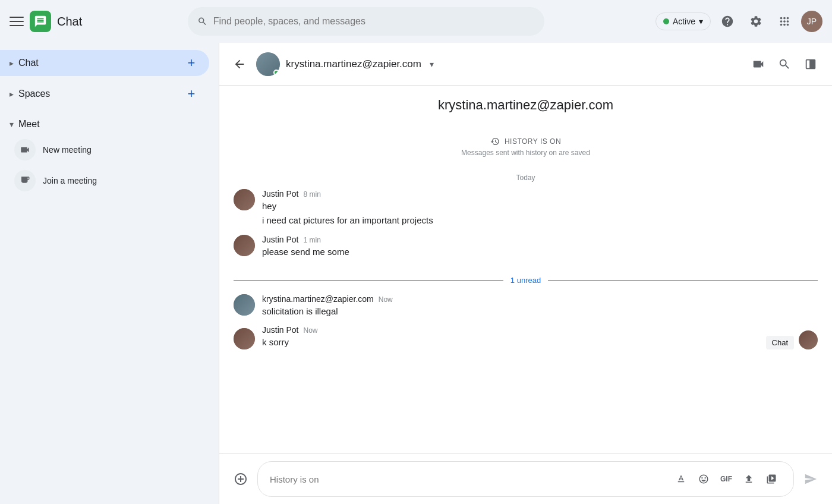  Describe the element at coordinates (540, 213) in the screenshot. I see `message-text-1: hey i need cat pictures for an important…` at that location.